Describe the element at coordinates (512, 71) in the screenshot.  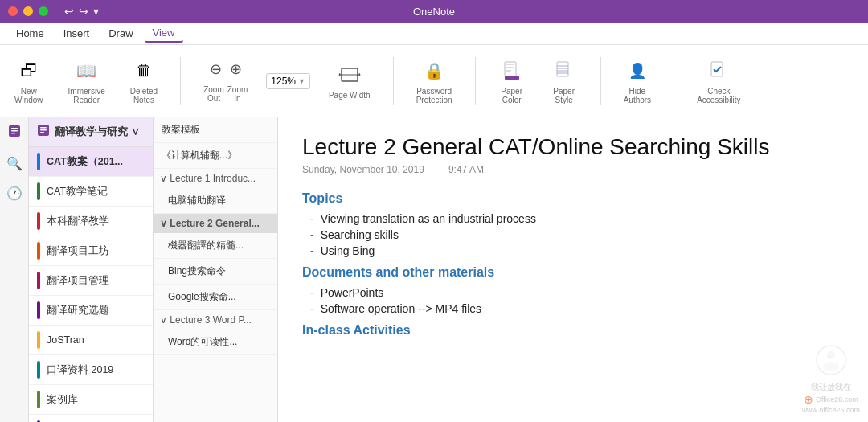
I see `paper-color-icon` at that location.